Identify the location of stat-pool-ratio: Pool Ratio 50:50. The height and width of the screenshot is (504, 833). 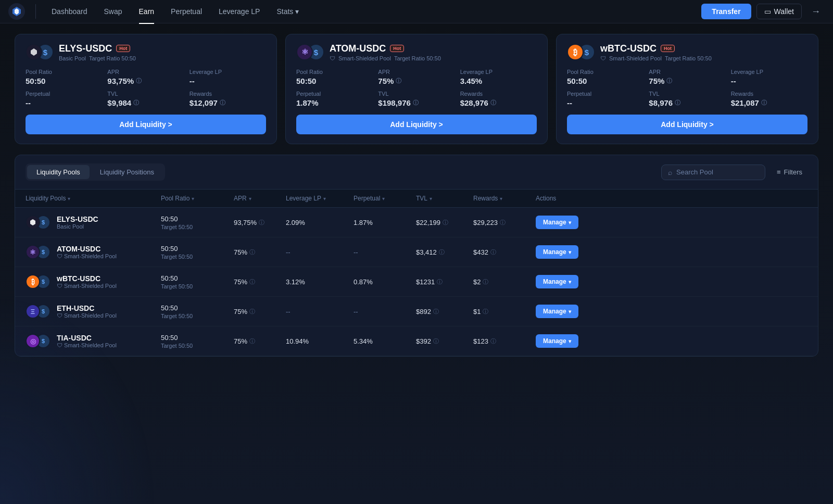
(605, 77).